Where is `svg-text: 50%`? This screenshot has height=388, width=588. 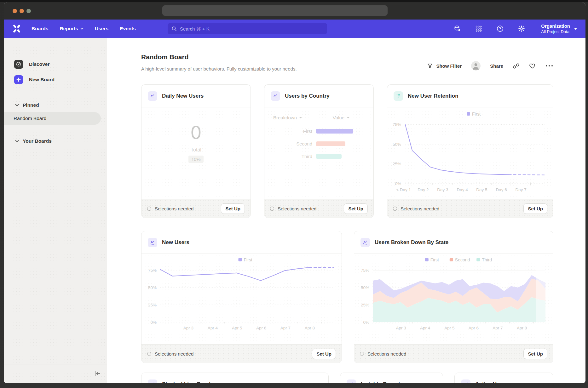 svg-text: 50% is located at coordinates (397, 144).